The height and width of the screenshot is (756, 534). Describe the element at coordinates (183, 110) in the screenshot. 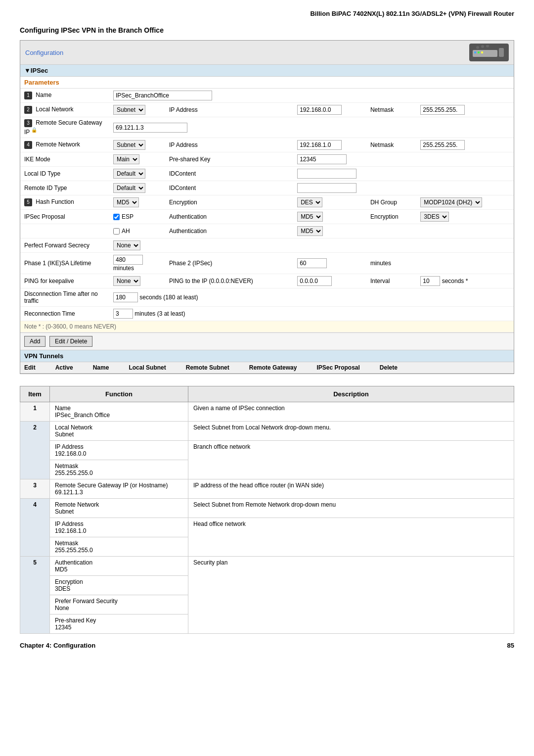

I see `local-ip-label: IP Address` at that location.